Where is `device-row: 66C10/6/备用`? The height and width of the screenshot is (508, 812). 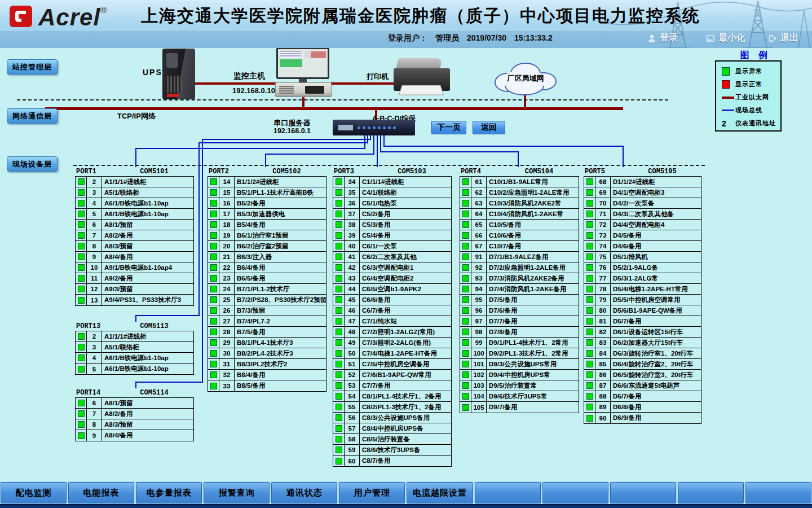
device-row: 66C10/6/备用 is located at coordinates (519, 236).